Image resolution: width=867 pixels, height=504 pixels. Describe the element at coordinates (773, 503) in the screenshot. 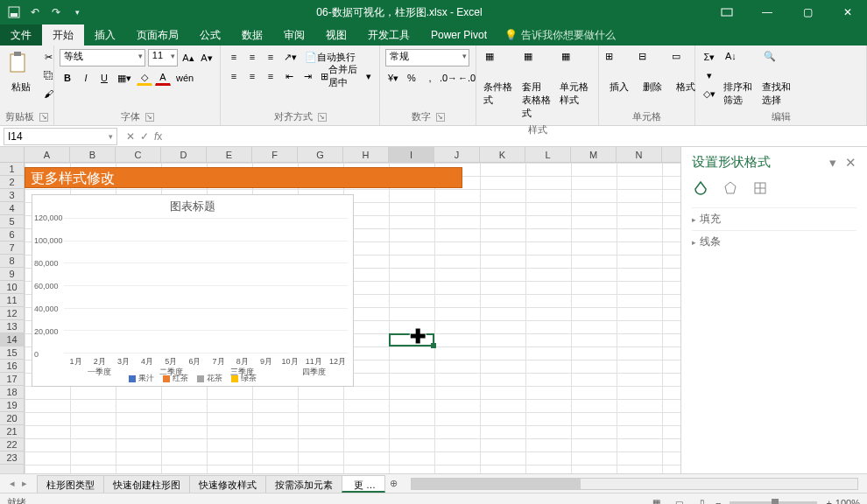

I see `zoom-slider` at that location.